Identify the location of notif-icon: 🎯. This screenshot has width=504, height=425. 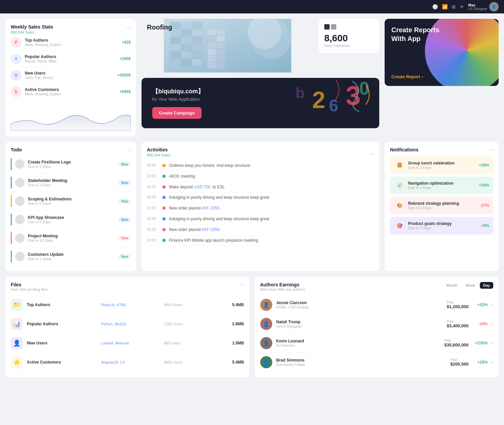
(399, 226).